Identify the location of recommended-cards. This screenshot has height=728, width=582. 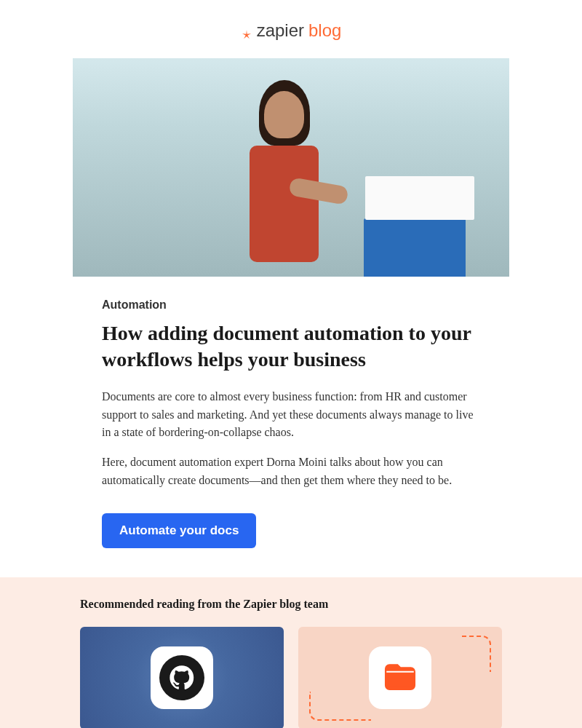
(291, 677).